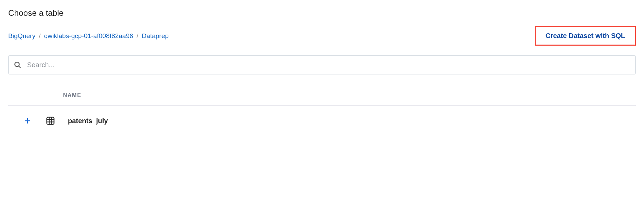  What do you see at coordinates (322, 65) in the screenshot?
I see `search-input` at bounding box center [322, 65].